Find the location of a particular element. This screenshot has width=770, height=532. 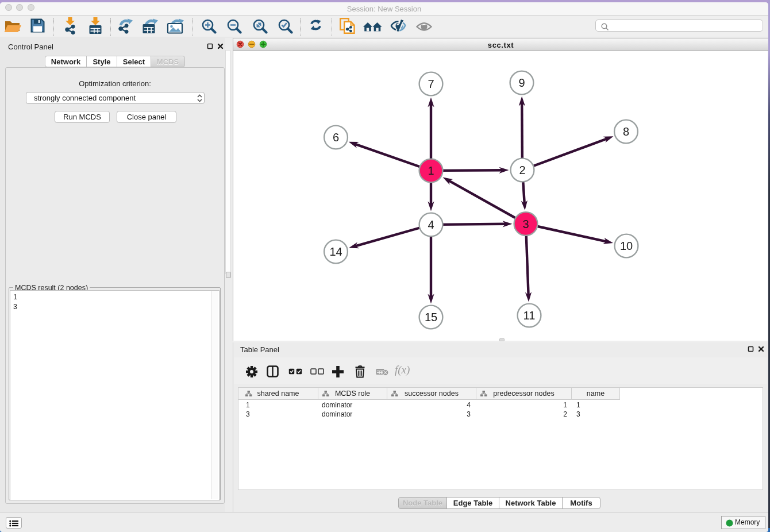

svg-text: 6 is located at coordinates (336, 137).